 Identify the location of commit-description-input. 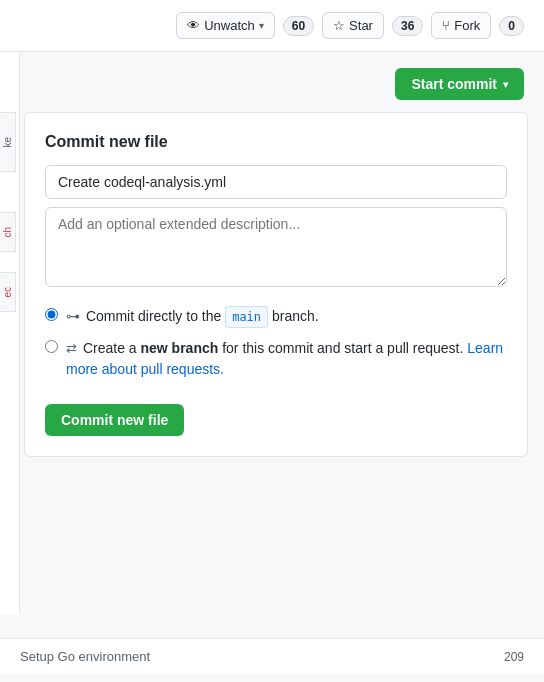
(276, 247).